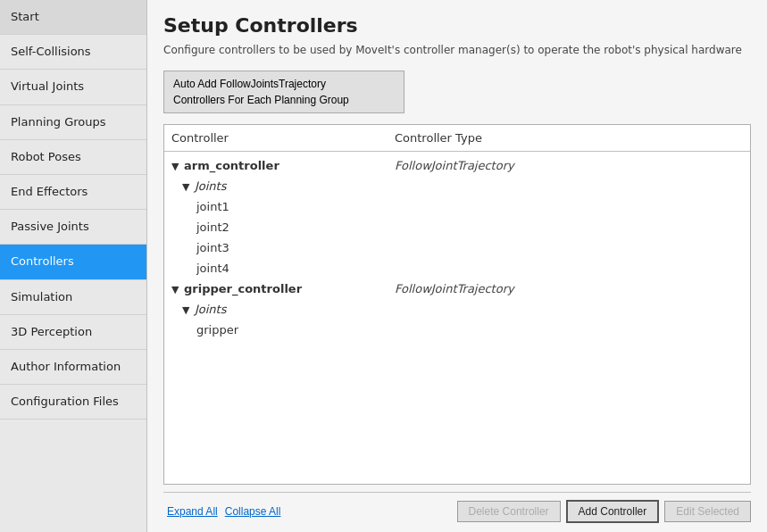 The image size is (767, 532). Describe the element at coordinates (276, 289) in the screenshot. I see `controller-cell: ▼ gripper_controller` at that location.